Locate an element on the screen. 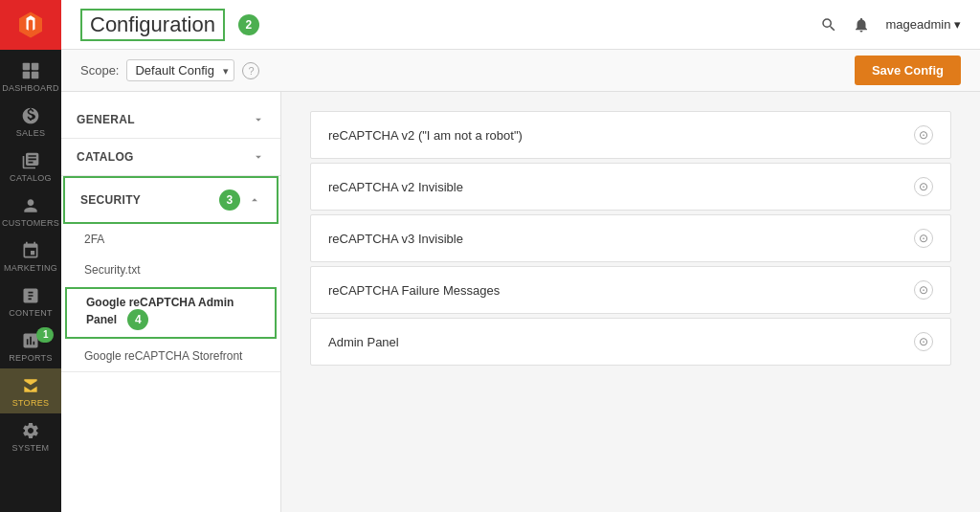  badge-1: 1 is located at coordinates (44, 335).